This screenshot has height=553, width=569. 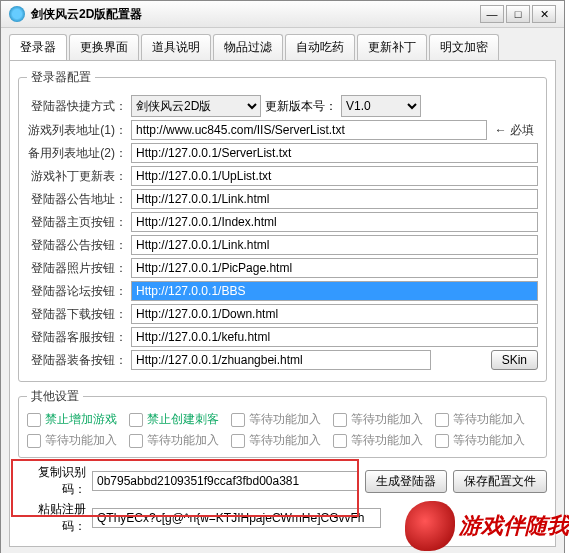 What do you see at coordinates (196, 106) in the screenshot?
I see `shortcut-select: 剑侠风云2D版` at bounding box center [196, 106].